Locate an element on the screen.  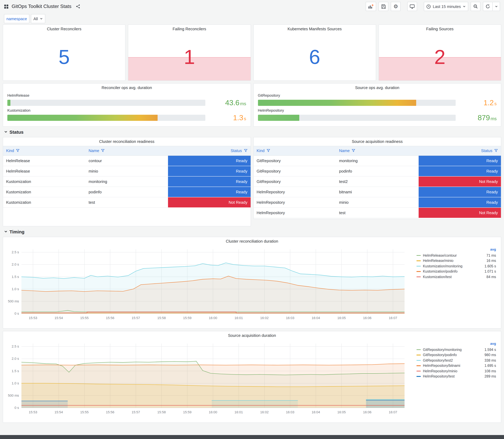
cell-kind: GitRepository is located at coordinates (295, 161).